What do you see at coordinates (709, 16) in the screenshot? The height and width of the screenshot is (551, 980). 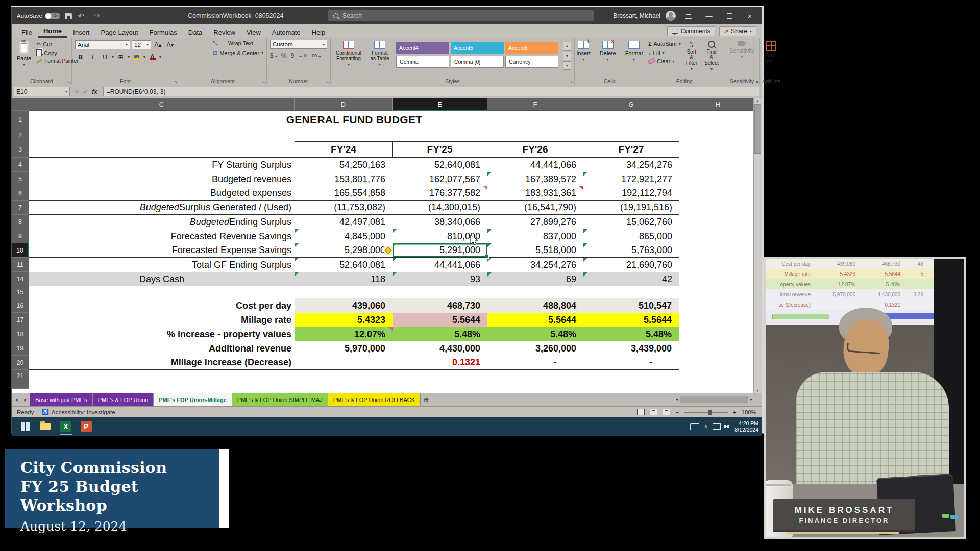 I see `minimize-button: —` at bounding box center [709, 16].